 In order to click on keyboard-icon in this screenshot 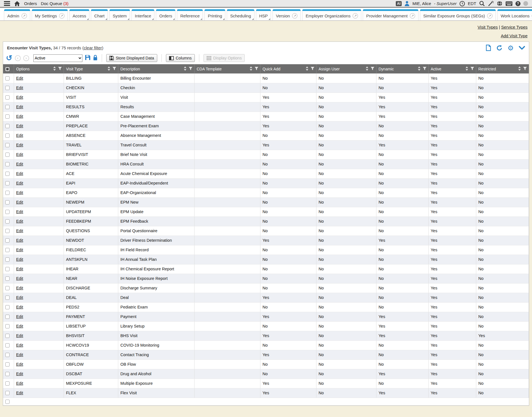, I will do `click(509, 4)`.